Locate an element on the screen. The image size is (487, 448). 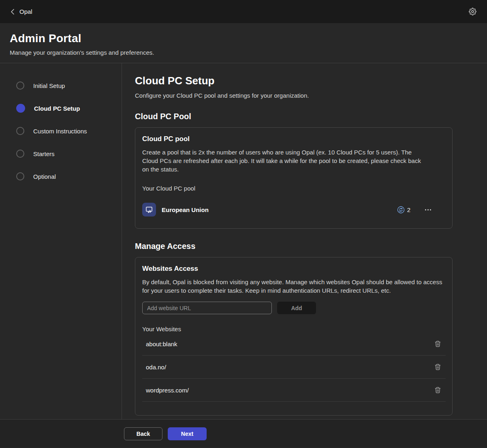
website-url: about:blank is located at coordinates (162, 344).